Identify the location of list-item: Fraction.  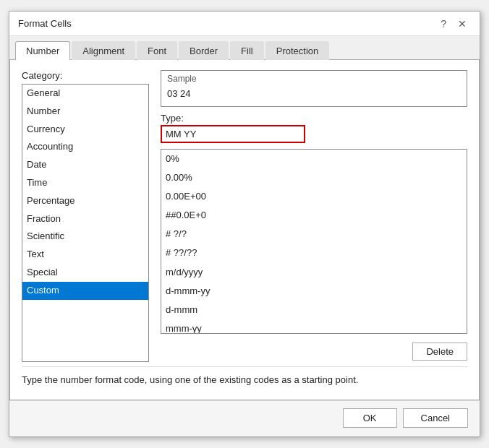
(85, 220).